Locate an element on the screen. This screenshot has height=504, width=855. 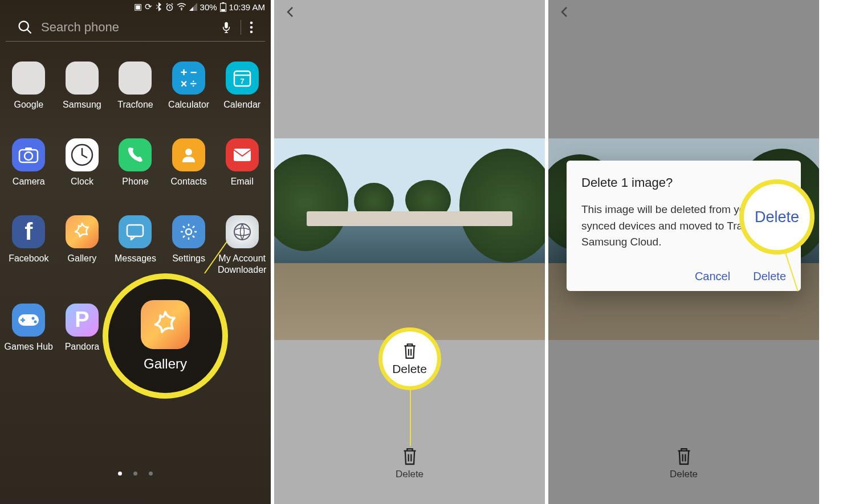
app-games-hub: Games Hub is located at coordinates (28, 328).